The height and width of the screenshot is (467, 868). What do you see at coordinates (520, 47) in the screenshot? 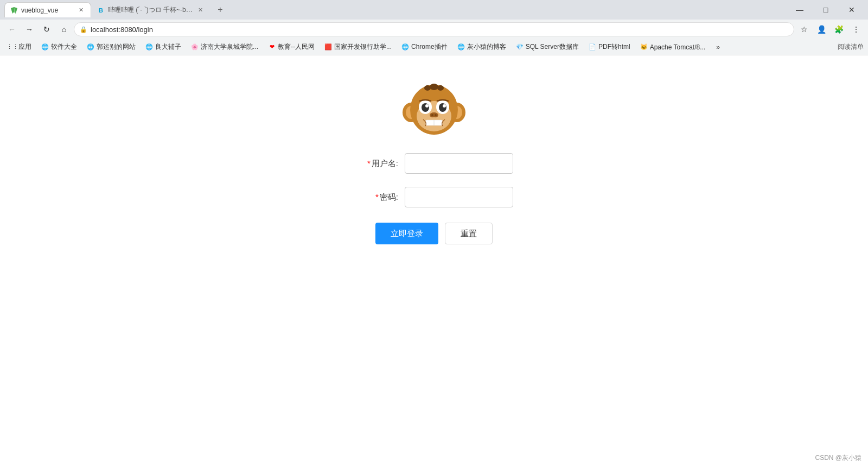
I see `sqlserver-icon: 💎` at bounding box center [520, 47].